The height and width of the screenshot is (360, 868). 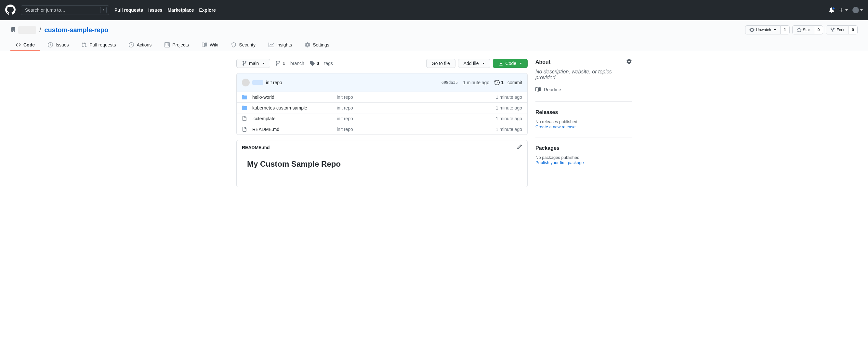 What do you see at coordinates (10, 10) in the screenshot?
I see `github-logo` at bounding box center [10, 10].